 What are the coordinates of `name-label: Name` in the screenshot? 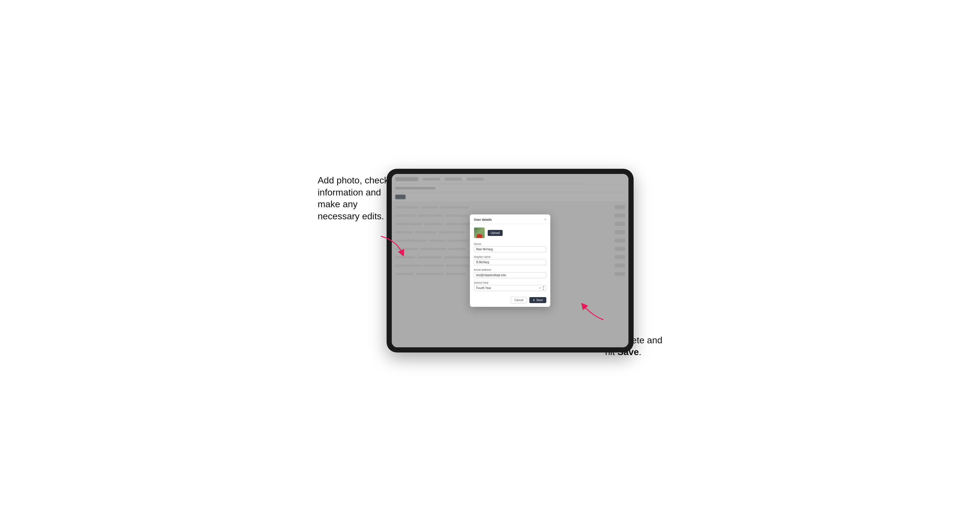 It's located at (510, 244).